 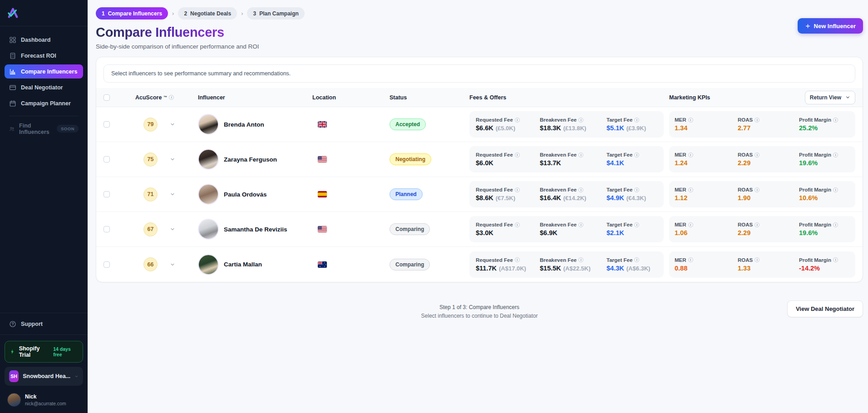 I want to click on target-fee: $4.3K, so click(x=616, y=268).